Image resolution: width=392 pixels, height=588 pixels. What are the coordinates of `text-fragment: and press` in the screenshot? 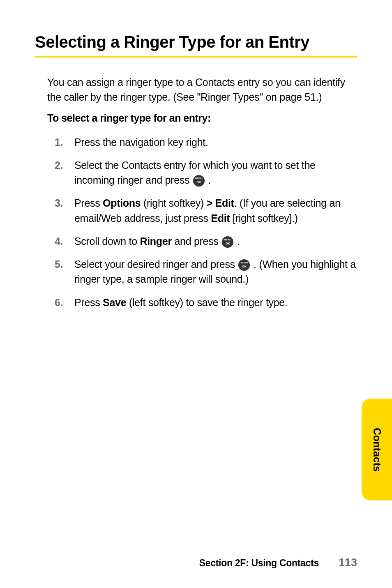 It's located at (196, 241).